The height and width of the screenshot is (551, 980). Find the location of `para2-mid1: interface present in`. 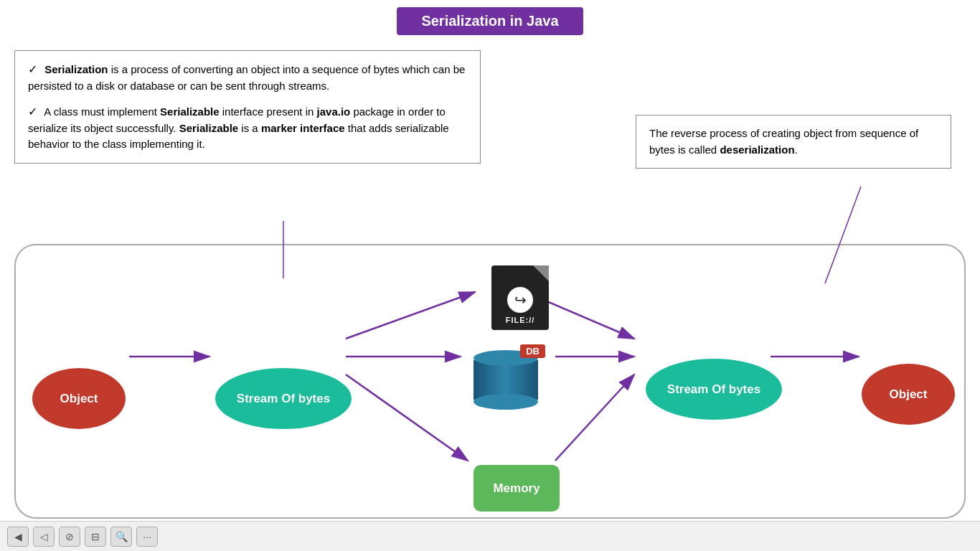

para2-mid1: interface present in is located at coordinates (268, 112).